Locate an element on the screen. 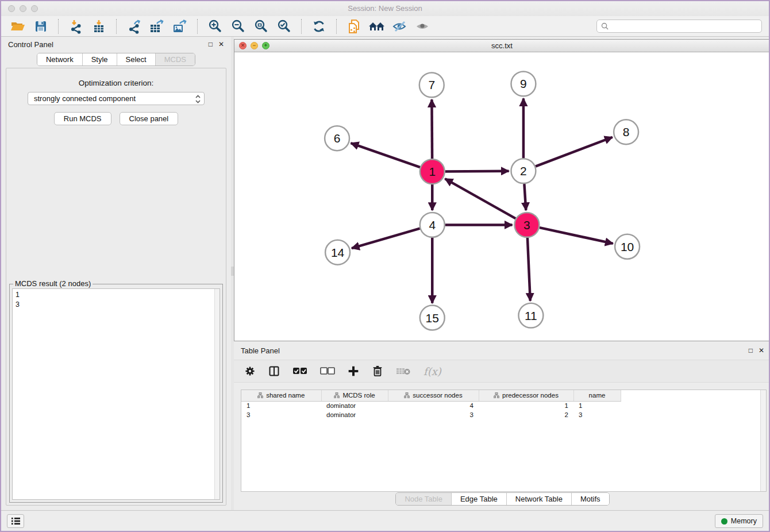 The height and width of the screenshot is (532, 770). import-table-button is located at coordinates (99, 26).